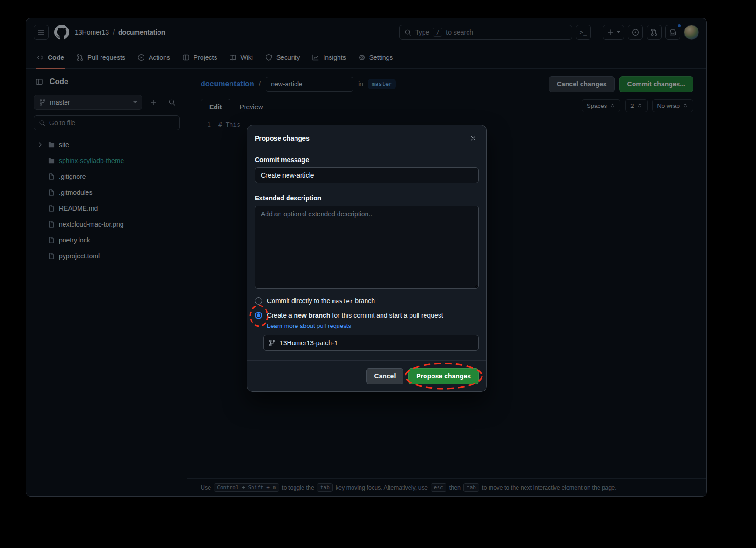  What do you see at coordinates (367, 198) in the screenshot?
I see `extended-description-label: Extended description` at bounding box center [367, 198].